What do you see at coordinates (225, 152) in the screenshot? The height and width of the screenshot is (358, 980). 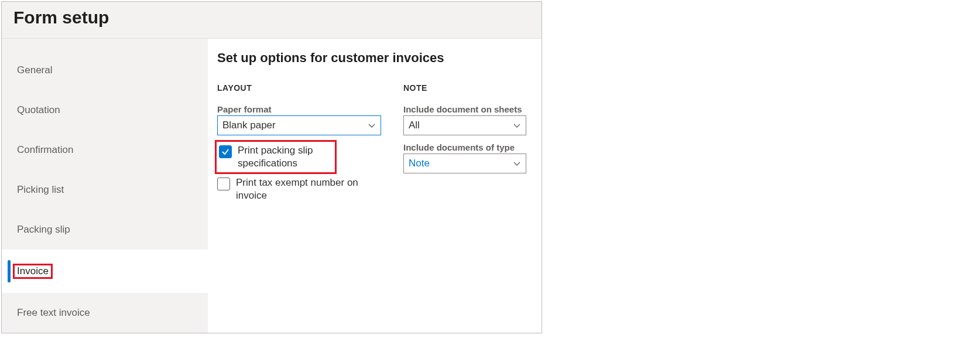 I see `print-packing-slip-checkbox` at bounding box center [225, 152].